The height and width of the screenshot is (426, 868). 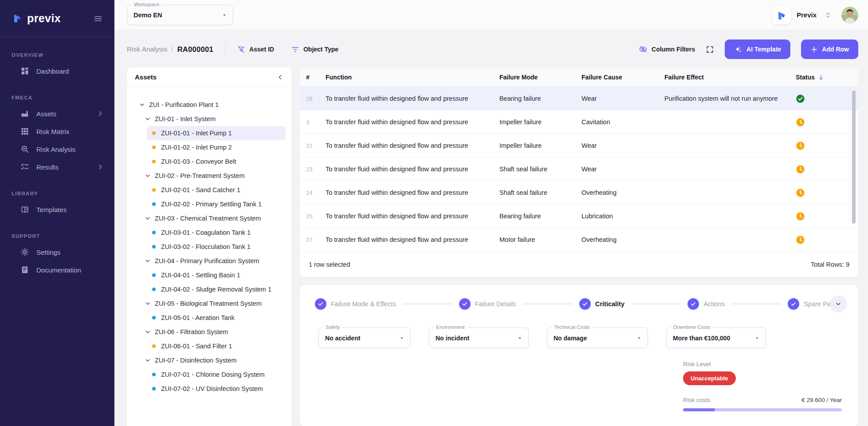 What do you see at coordinates (255, 50) in the screenshot?
I see `quick-filter-asset-id: Asset ID` at bounding box center [255, 50].